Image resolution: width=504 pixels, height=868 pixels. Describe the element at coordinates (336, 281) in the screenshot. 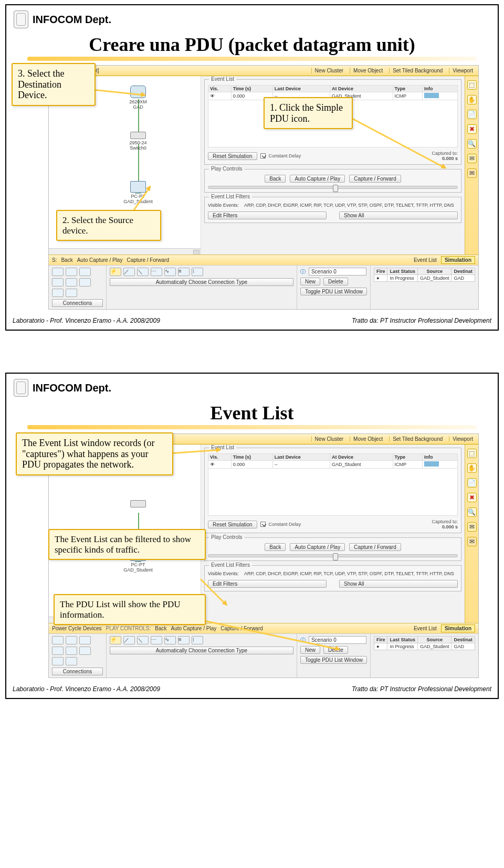

I see `scenario-delete-button: Delete` at that location.